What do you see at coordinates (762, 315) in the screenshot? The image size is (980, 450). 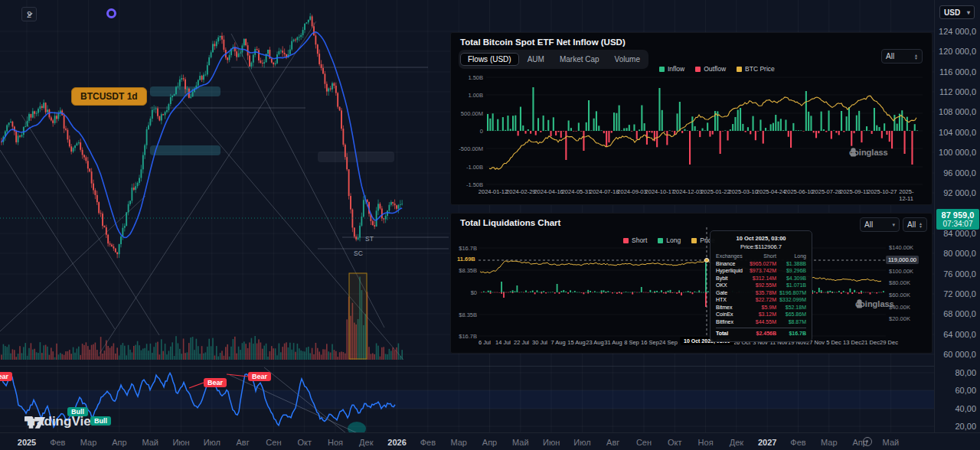 I see `tooltip-short-value: $3.12M` at bounding box center [762, 315].